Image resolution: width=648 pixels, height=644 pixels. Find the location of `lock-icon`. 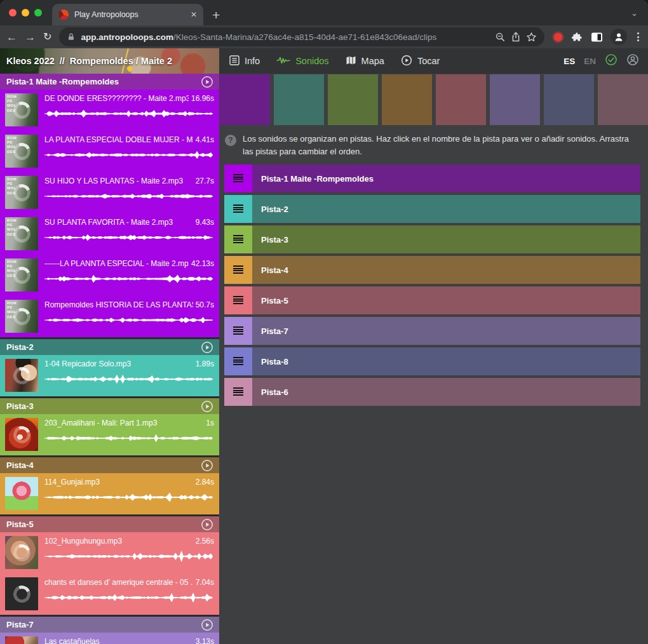

lock-icon is located at coordinates (71, 37).